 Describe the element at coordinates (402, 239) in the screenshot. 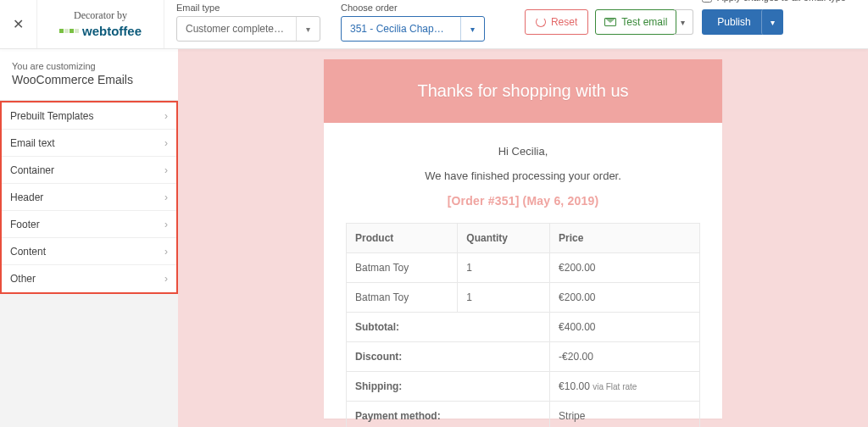

I see `col-product: Product` at that location.